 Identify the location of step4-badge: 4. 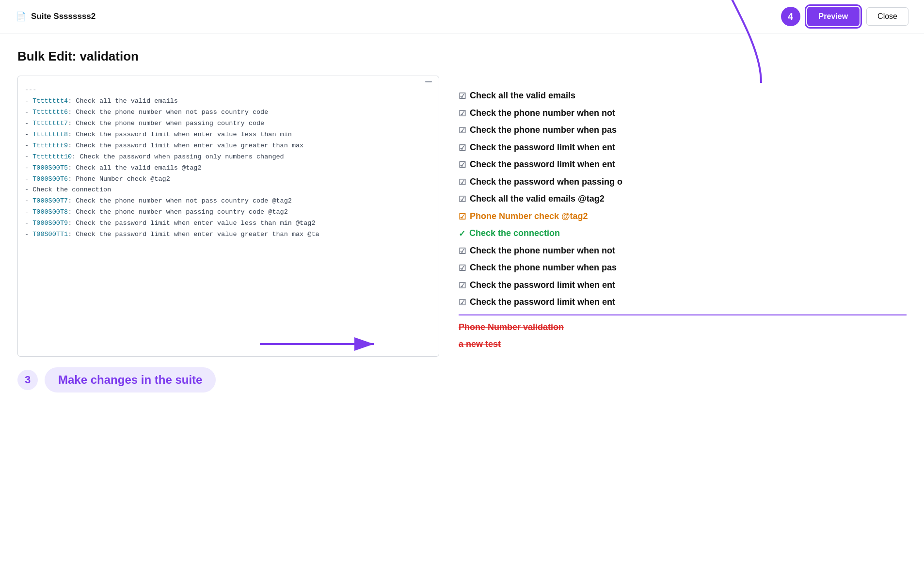
(791, 16).